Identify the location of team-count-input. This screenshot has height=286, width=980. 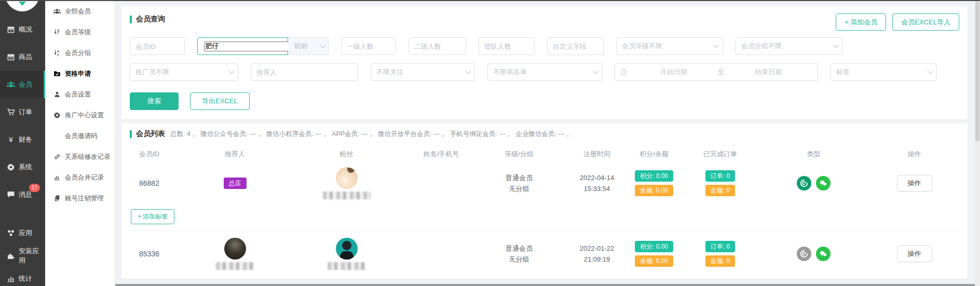
(507, 47).